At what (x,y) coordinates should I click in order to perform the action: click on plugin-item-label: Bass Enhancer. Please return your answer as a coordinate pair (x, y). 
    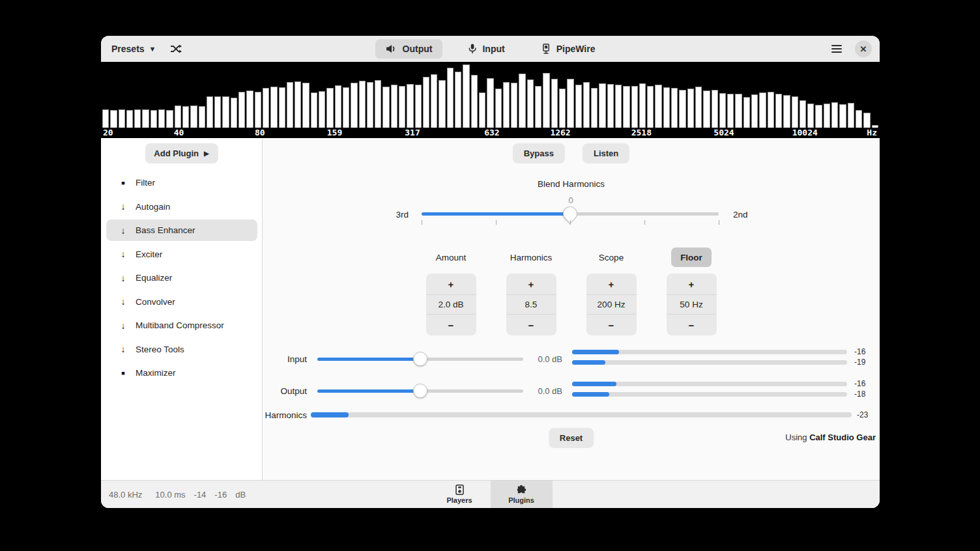
    Looking at the image, I should click on (166, 231).